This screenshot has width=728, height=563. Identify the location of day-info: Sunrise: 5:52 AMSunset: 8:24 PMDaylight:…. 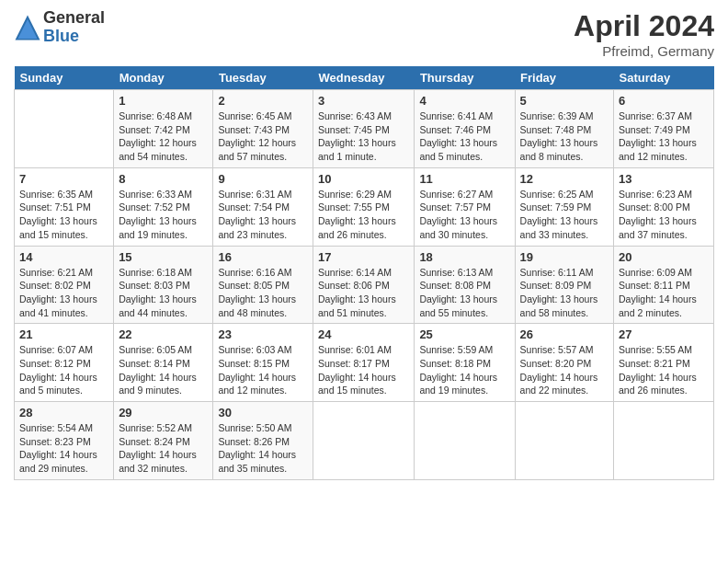
(164, 449).